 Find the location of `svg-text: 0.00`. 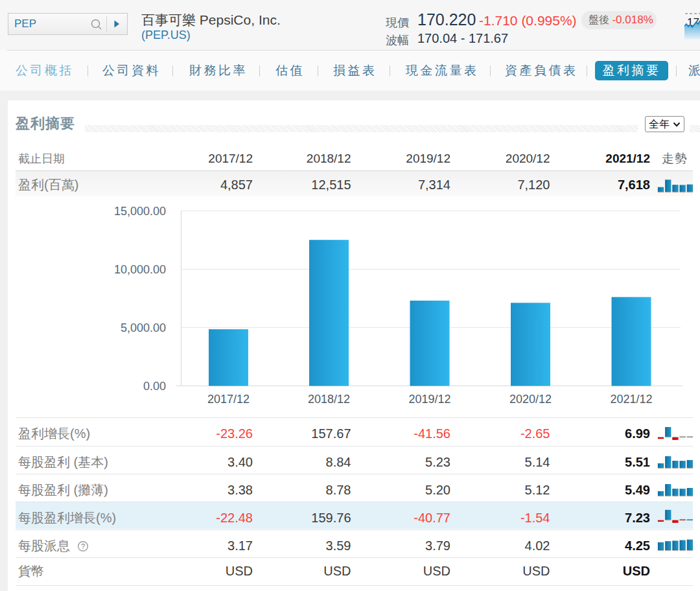

svg-text: 0.00 is located at coordinates (154, 386).